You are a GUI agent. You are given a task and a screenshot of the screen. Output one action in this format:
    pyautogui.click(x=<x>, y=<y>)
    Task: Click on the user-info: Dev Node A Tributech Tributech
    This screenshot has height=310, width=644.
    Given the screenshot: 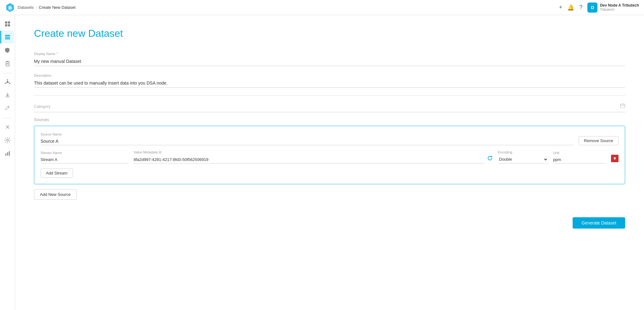 What is the action you would take?
    pyautogui.click(x=619, y=8)
    